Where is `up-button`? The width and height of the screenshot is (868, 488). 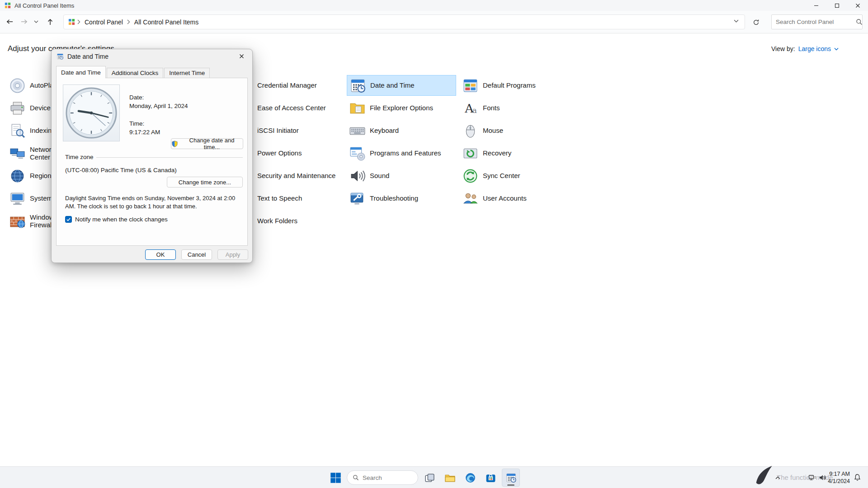 up-button is located at coordinates (50, 22).